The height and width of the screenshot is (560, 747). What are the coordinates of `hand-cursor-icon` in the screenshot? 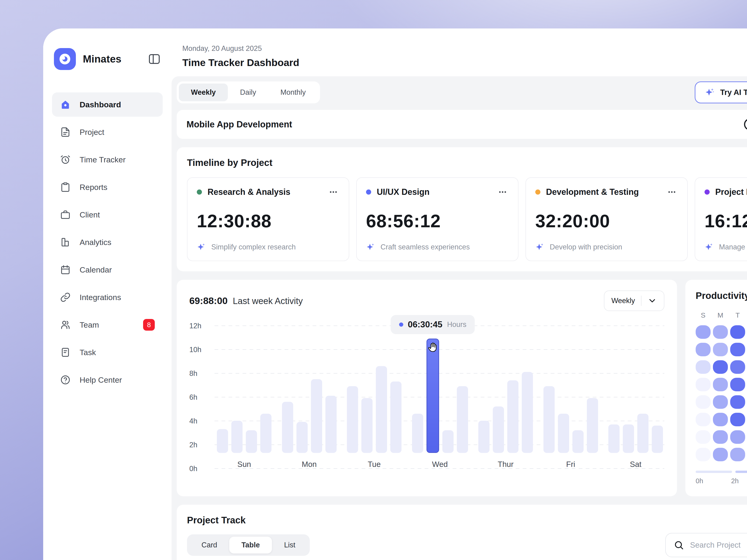 It's located at (433, 347).